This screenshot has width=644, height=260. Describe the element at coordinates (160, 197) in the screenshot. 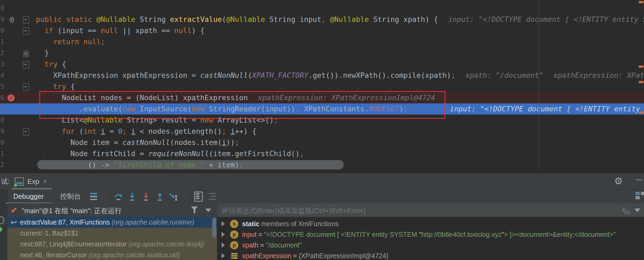

I see `step-out-icon` at that location.